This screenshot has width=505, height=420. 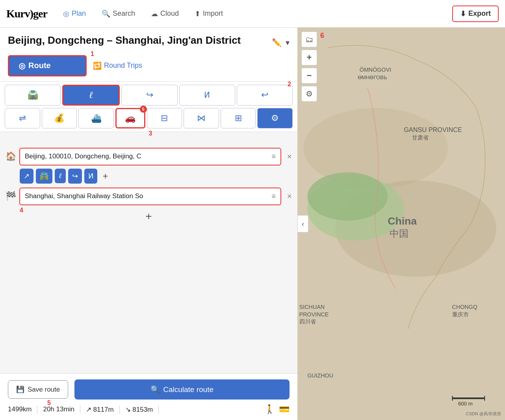 What do you see at coordinates (44, 176) in the screenshot?
I see `wp-highway-btn: 🛣️` at bounding box center [44, 176].